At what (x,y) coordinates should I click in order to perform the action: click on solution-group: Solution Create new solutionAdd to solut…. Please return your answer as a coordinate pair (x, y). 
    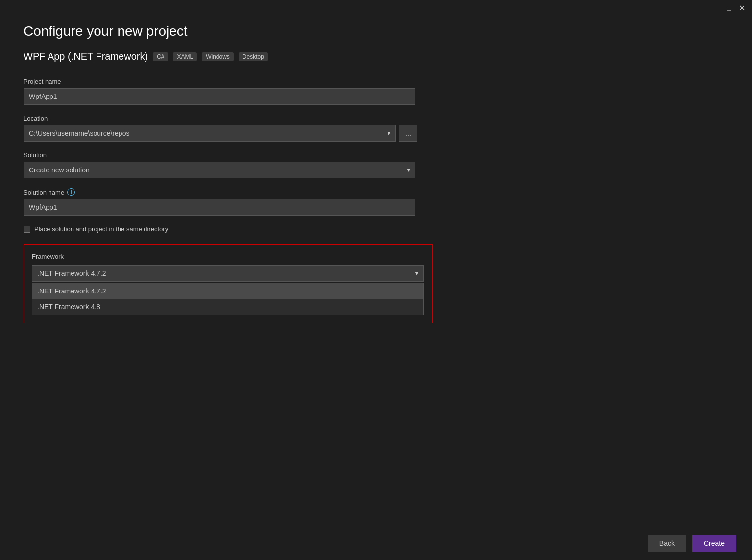
    Looking at the image, I should click on (220, 165).